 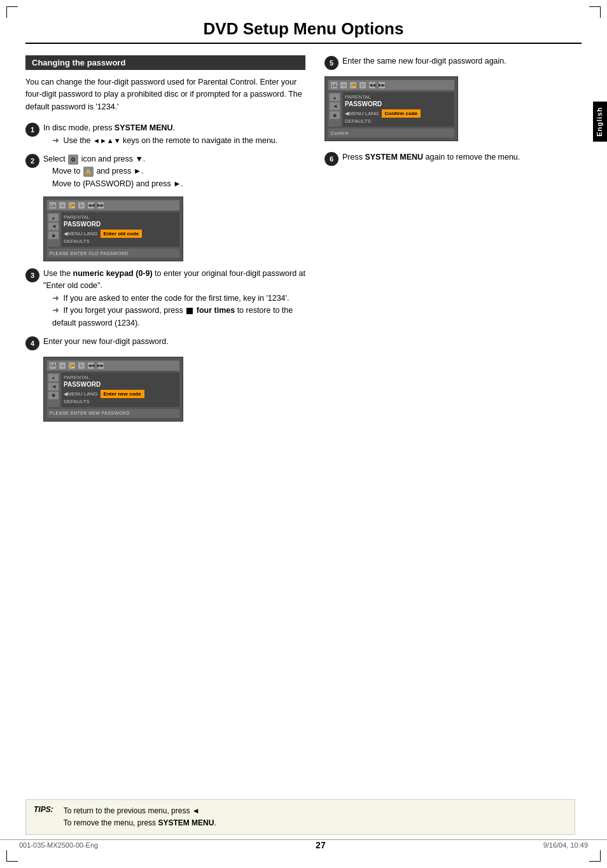 I want to click on tips-box: TIPS: To return to the previous menu, pr…, so click(x=300, y=817).